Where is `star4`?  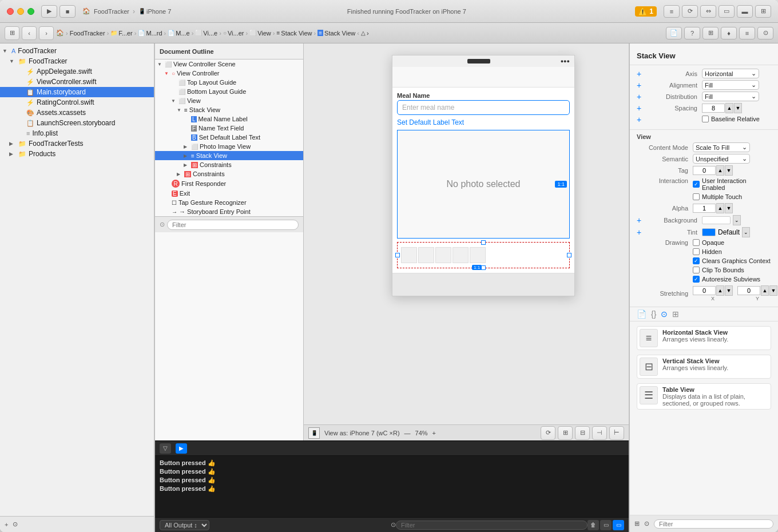
star4 is located at coordinates (461, 255).